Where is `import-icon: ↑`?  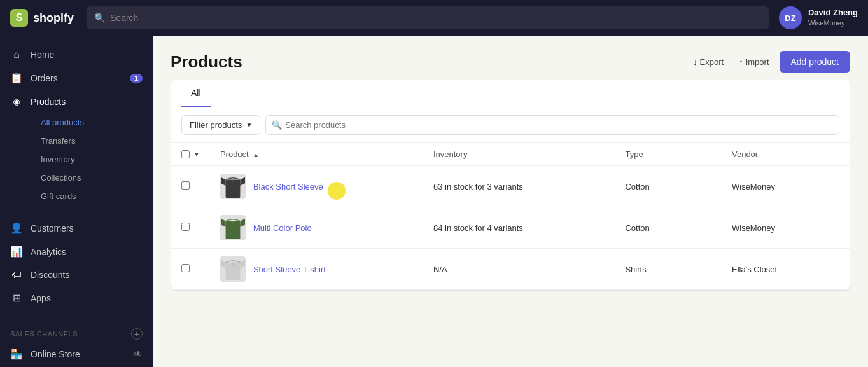 import-icon: ↑ is located at coordinates (741, 62).